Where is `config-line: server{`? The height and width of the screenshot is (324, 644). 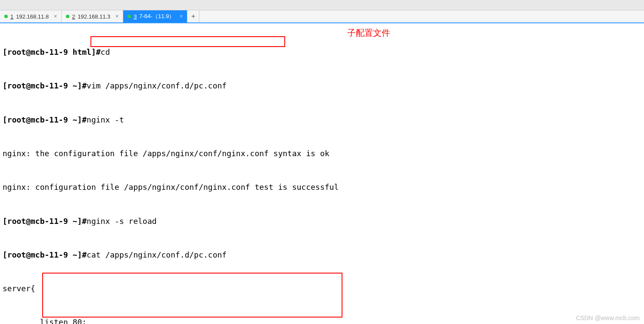
config-line: server{ is located at coordinates (322, 289).